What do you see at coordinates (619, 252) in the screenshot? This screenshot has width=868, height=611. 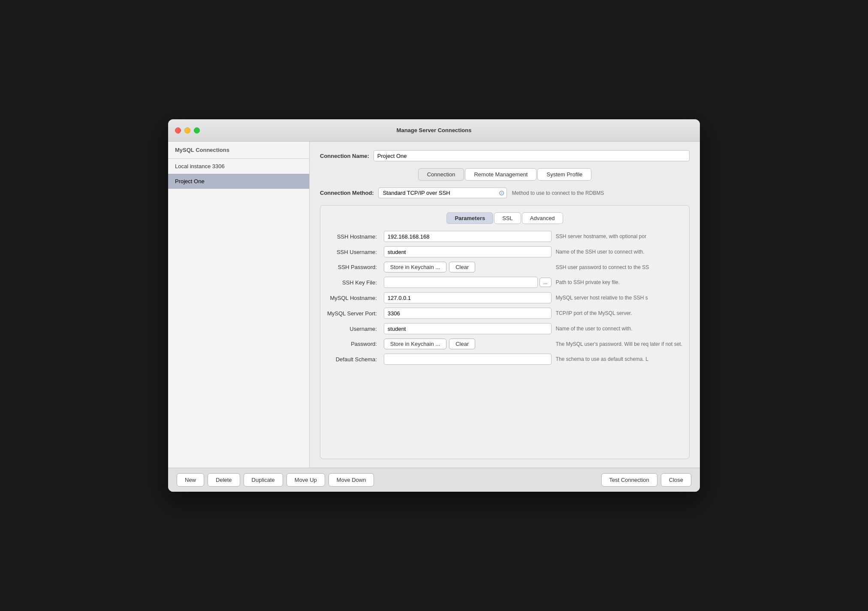 I see `ssh-username-hint: Name of the SSH user to connect with.` at bounding box center [619, 252].